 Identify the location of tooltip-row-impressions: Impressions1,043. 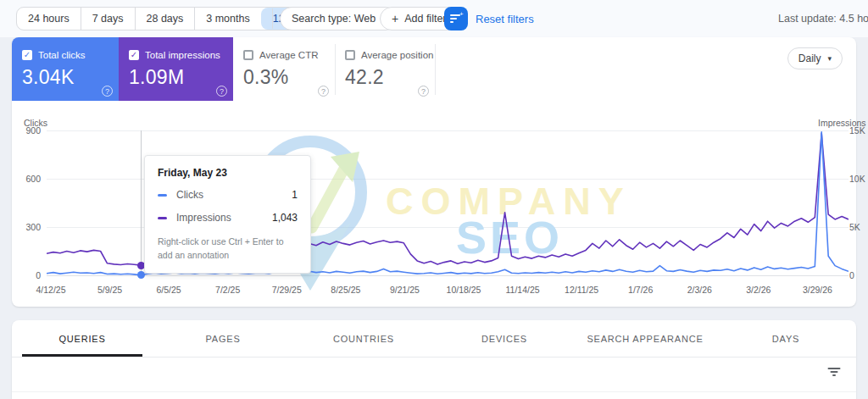
(227, 218).